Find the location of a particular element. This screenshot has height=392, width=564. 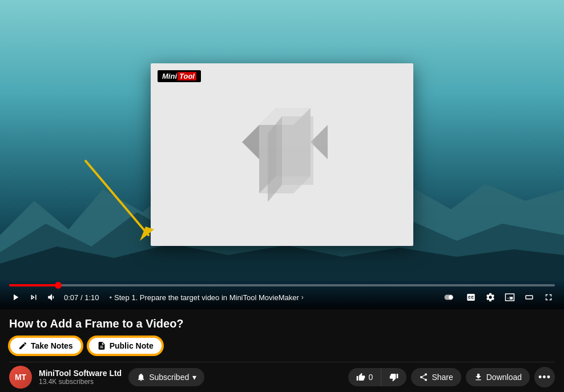

thumbs-down-icon is located at coordinates (394, 377).